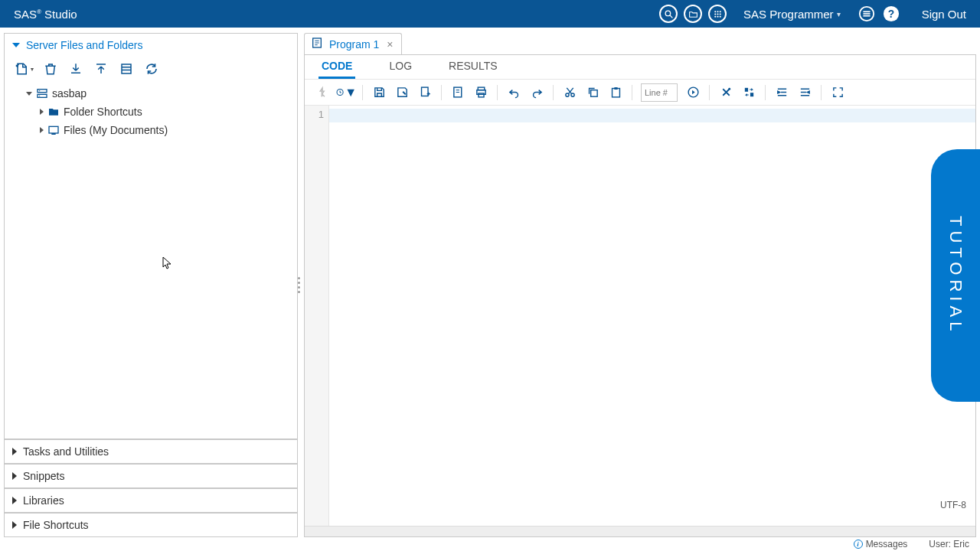 Image resolution: width=980 pixels, height=551 pixels. Describe the element at coordinates (490, 544) in the screenshot. I see `status-bar: i Messages User: Eric` at that location.